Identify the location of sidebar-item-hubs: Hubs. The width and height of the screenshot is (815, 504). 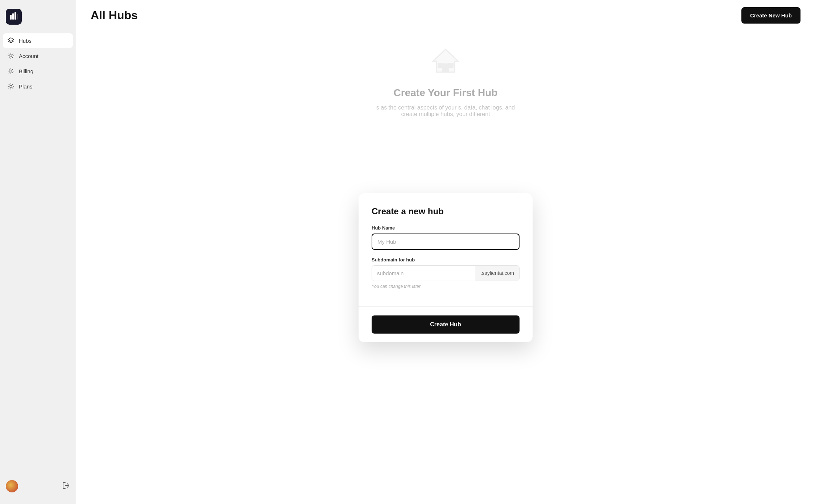
(38, 41).